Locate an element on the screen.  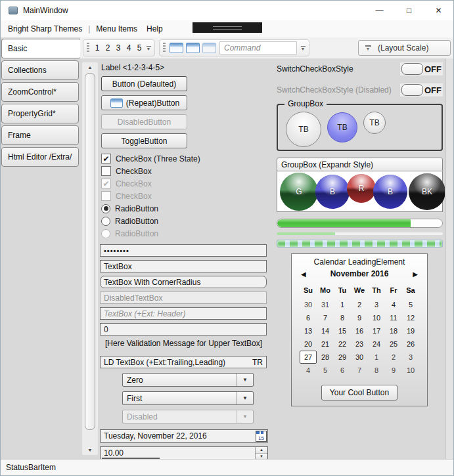
calendar-day: 17 is located at coordinates (376, 331).